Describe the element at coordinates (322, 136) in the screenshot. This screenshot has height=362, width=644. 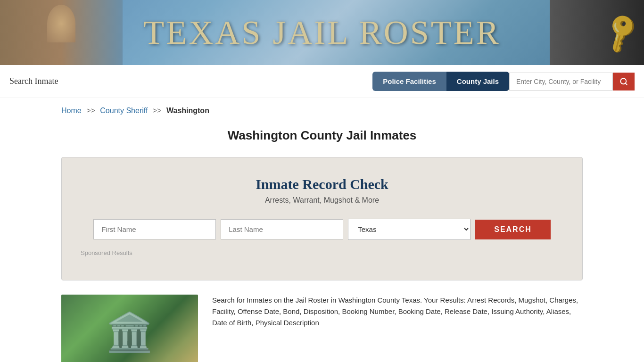
I see `page-title: Washington County Jail Inmates` at that location.